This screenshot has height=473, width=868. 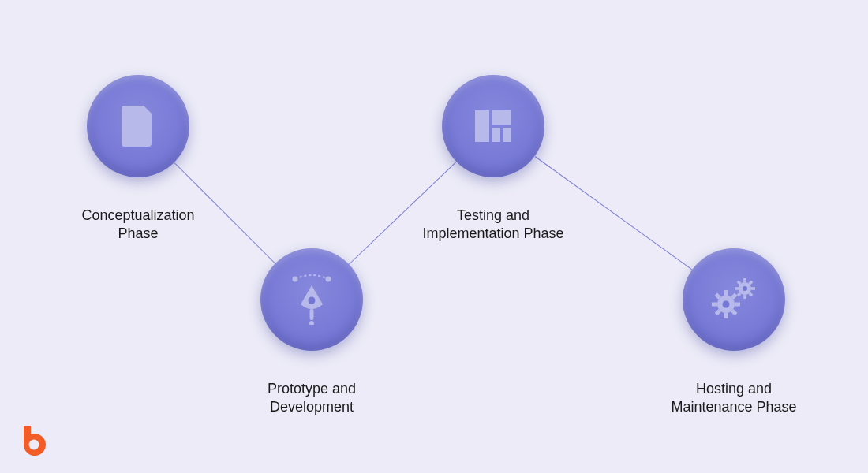 What do you see at coordinates (492, 224) in the screenshot?
I see `label-text: Testing andImplementation Phase` at bounding box center [492, 224].